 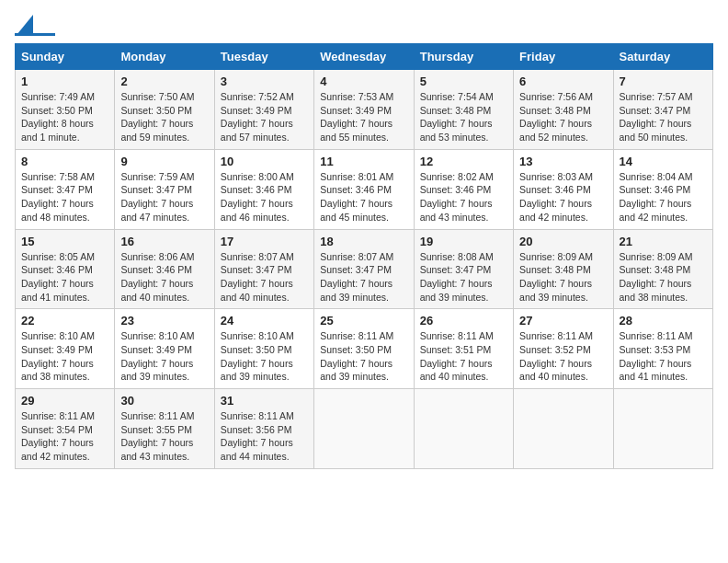 I want to click on day-number: 28, so click(x=664, y=320).